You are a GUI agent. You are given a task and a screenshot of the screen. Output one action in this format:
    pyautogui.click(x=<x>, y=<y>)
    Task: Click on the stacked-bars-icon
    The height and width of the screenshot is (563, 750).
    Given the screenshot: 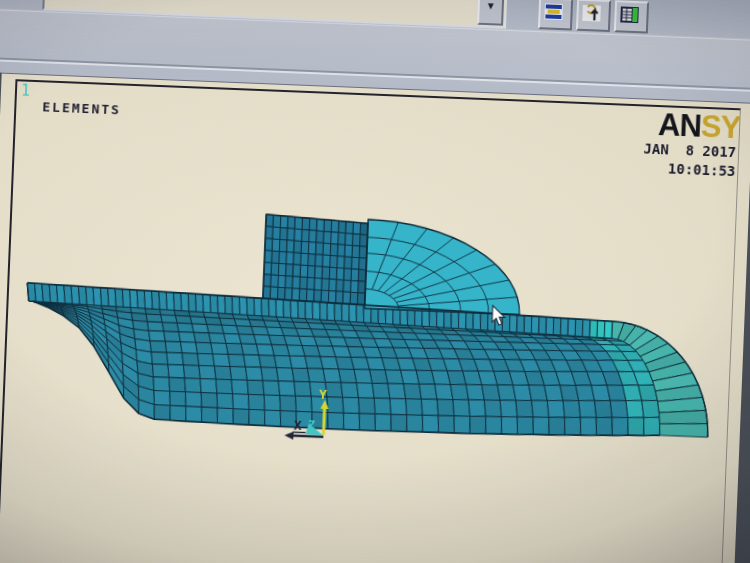 What is the action you would take?
    pyautogui.click(x=554, y=12)
    